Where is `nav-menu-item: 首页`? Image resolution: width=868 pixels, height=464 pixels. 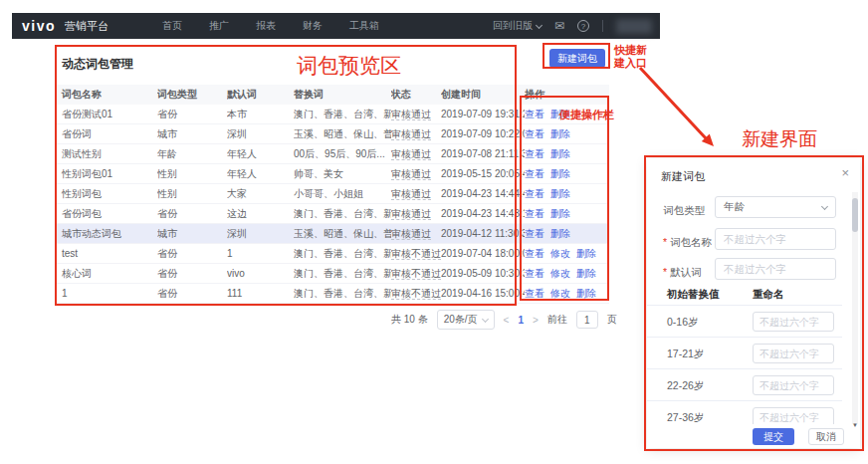 nav-menu-item: 首页 is located at coordinates (172, 26).